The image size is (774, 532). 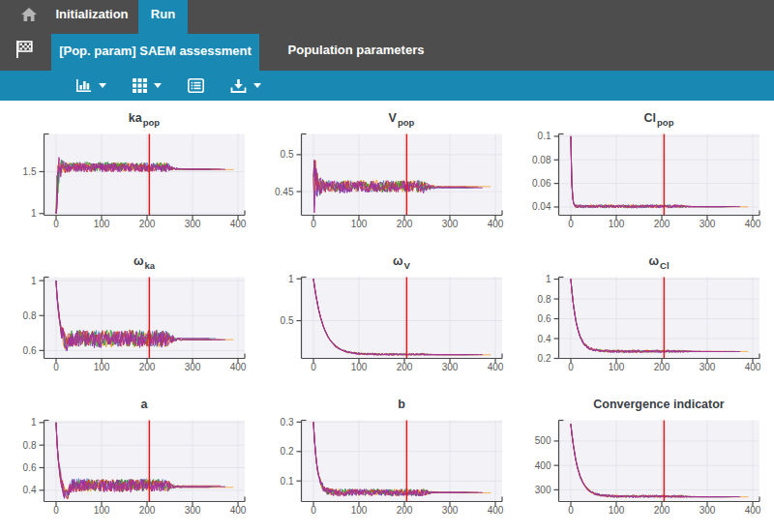 I want to click on tab-saem-assessment: [Pop. param] SAEM assessment, so click(x=155, y=52).